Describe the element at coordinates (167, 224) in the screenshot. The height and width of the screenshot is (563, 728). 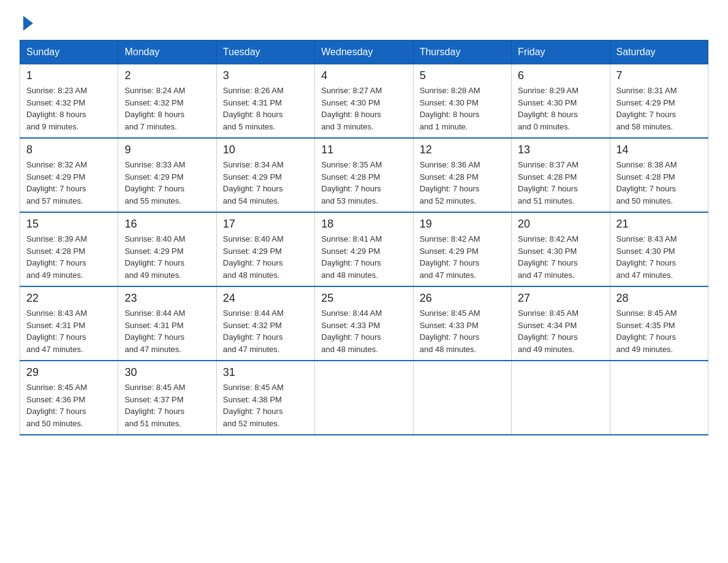
I see `day-number: 16` at that location.